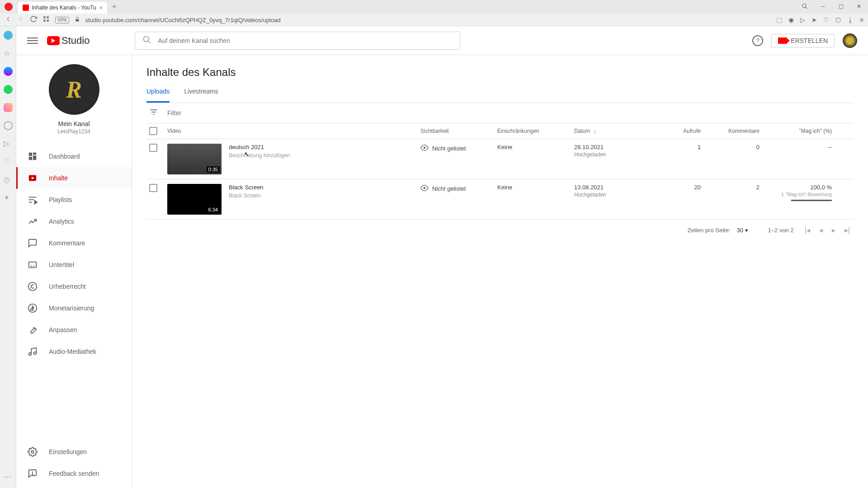  I want to click on col-views: Aufrufe, so click(676, 131).